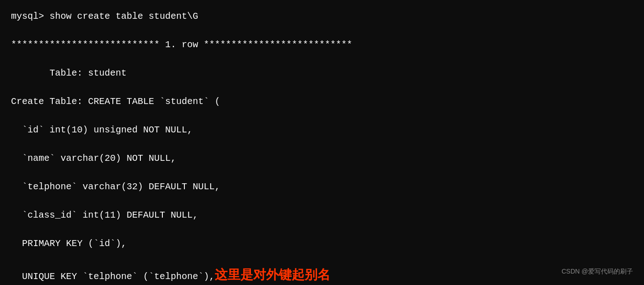 This screenshot has height=285, width=644. I want to click on line-5: `id` int(10) unsigned NOT NULL,, so click(322, 130).